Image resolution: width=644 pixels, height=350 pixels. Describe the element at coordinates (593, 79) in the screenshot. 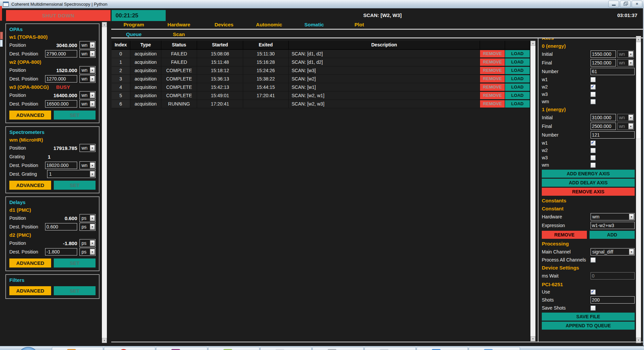

I see `w1-checkbox` at that location.